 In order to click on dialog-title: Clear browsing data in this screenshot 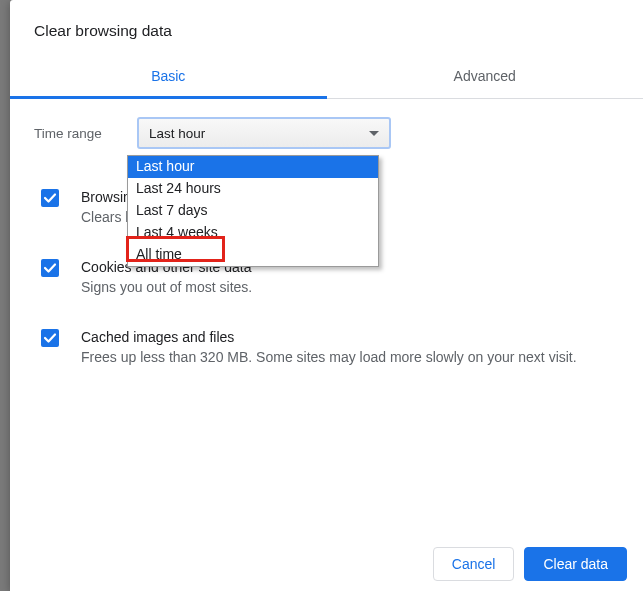, I will do `click(326, 28)`.